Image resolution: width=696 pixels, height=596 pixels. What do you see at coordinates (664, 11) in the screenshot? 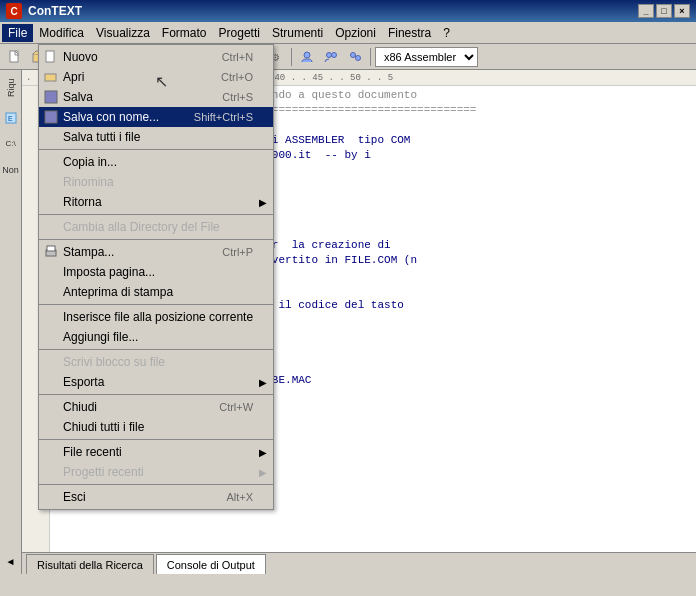
I see `window-controls: _ □ ×` at bounding box center [664, 11].